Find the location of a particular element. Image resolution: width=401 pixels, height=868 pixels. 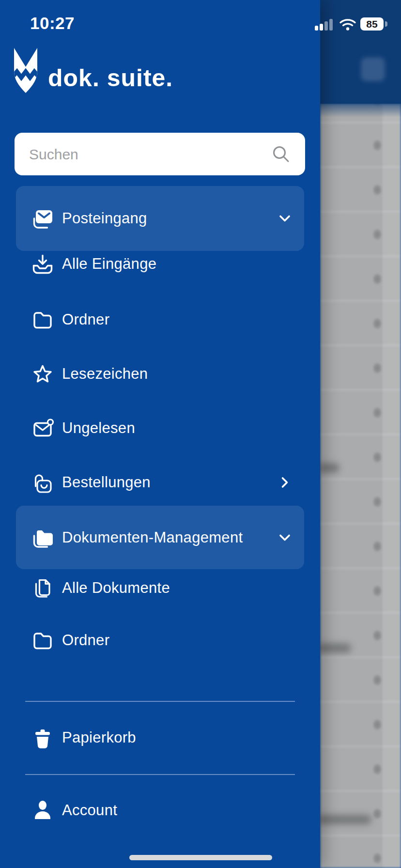

envelope-unread-icon is located at coordinates (43, 428).